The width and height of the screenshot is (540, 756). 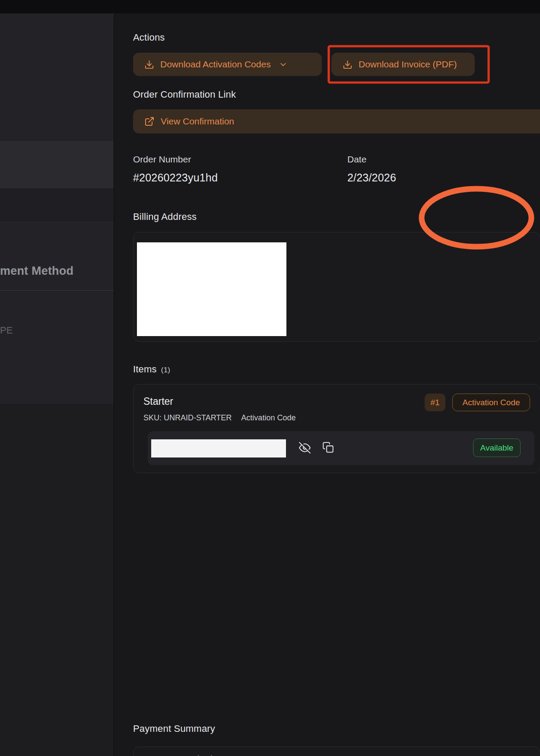 What do you see at coordinates (149, 38) in the screenshot?
I see `actions-heading: Actions` at bounding box center [149, 38].